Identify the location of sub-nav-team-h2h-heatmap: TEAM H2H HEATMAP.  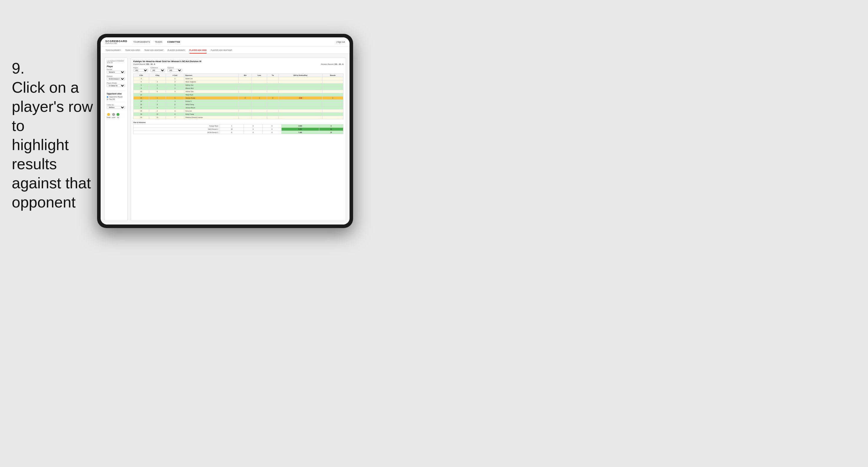
(154, 51).